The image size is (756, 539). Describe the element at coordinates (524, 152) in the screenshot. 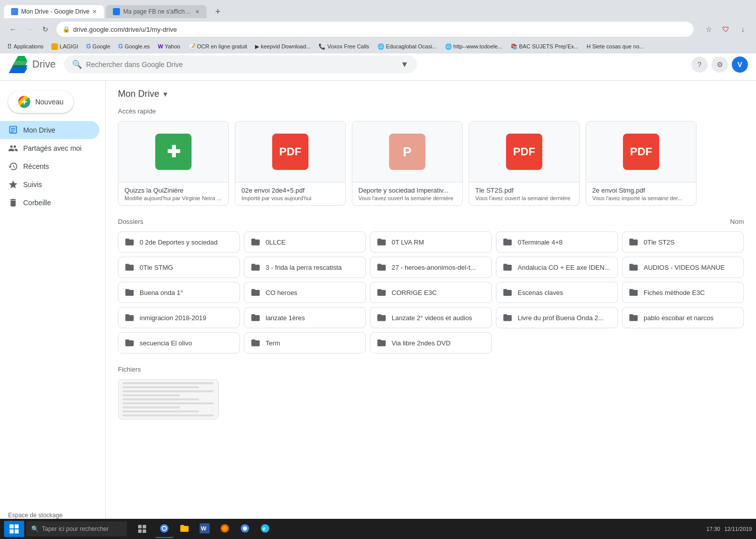

I see `qa-card-pdf3-thumb: PDF` at that location.